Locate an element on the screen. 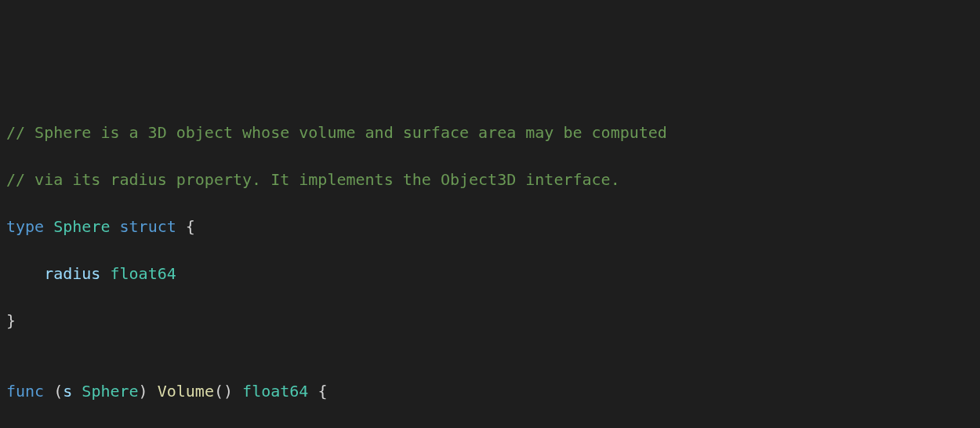  brace: } is located at coordinates (11, 321).